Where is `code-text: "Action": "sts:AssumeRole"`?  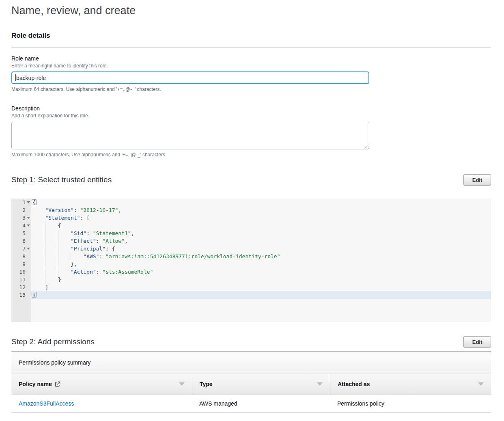
code-text: "Action": "sts:AssumeRole" is located at coordinates (261, 272).